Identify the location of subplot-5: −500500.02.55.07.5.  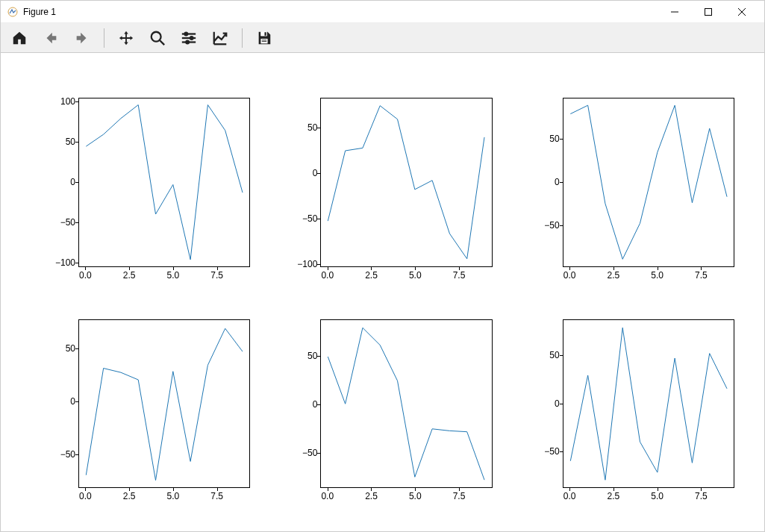
(632, 415).